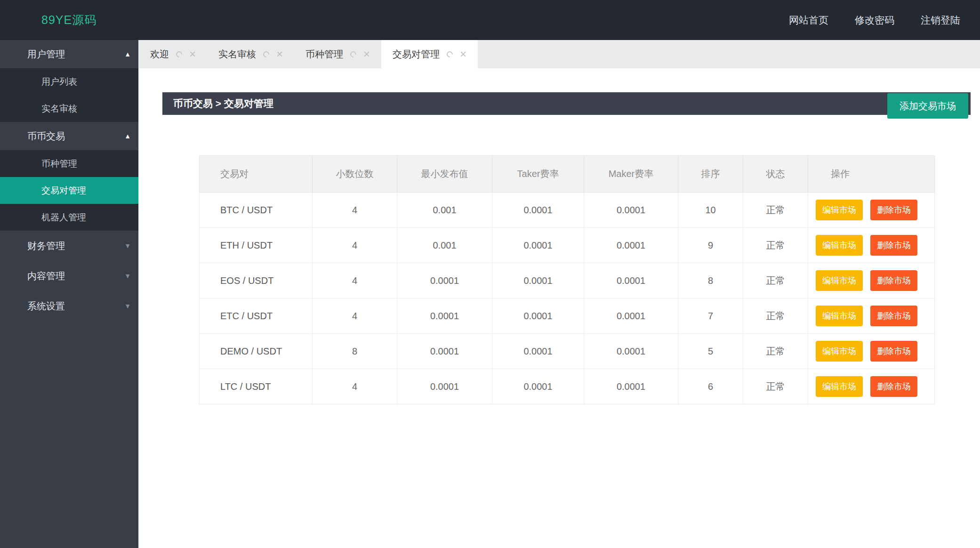 The width and height of the screenshot is (980, 548). I want to click on sidebar-item-coin-trade: 币币交易▲, so click(69, 136).